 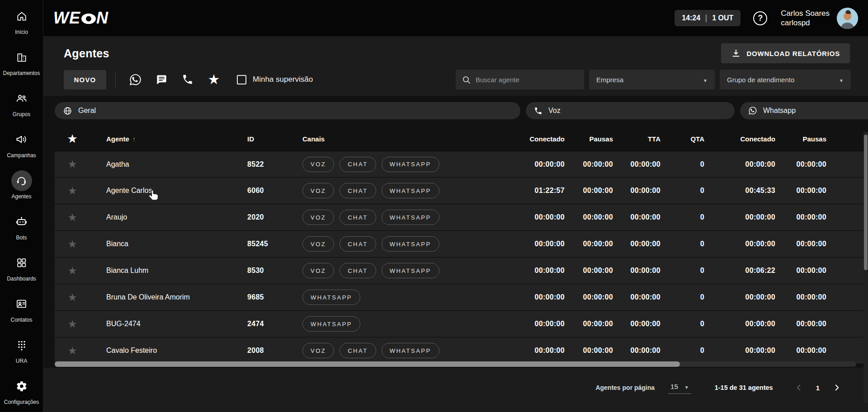 What do you see at coordinates (691, 18) in the screenshot?
I see `clock-text: 14:24` at bounding box center [691, 18].